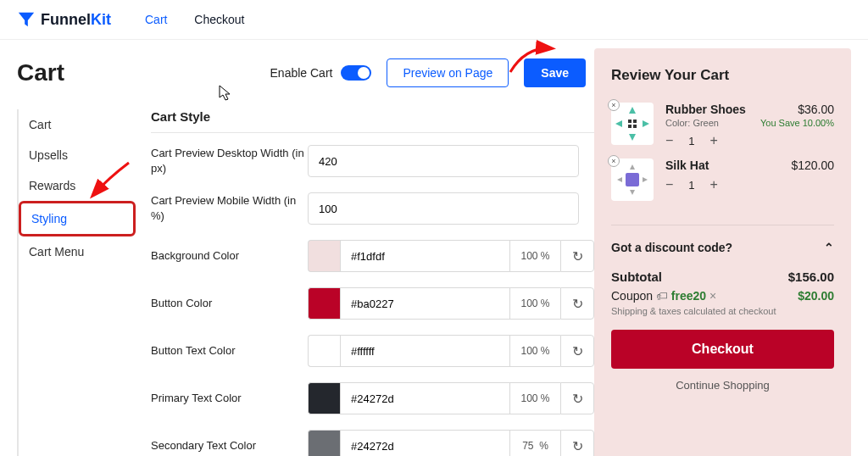  What do you see at coordinates (219, 19) in the screenshot?
I see `topnav-checkout: Checkout` at bounding box center [219, 19].